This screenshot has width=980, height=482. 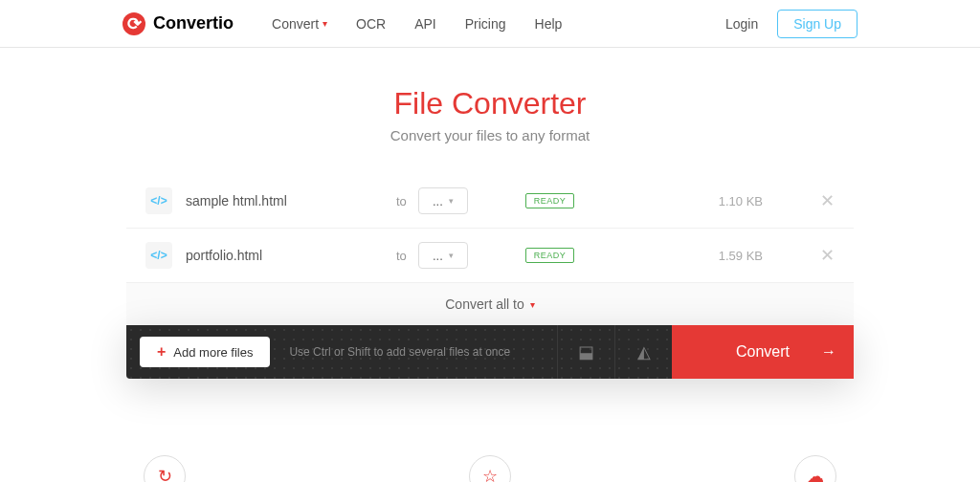 I want to click on nav-pricing: Pricing, so click(x=486, y=24).